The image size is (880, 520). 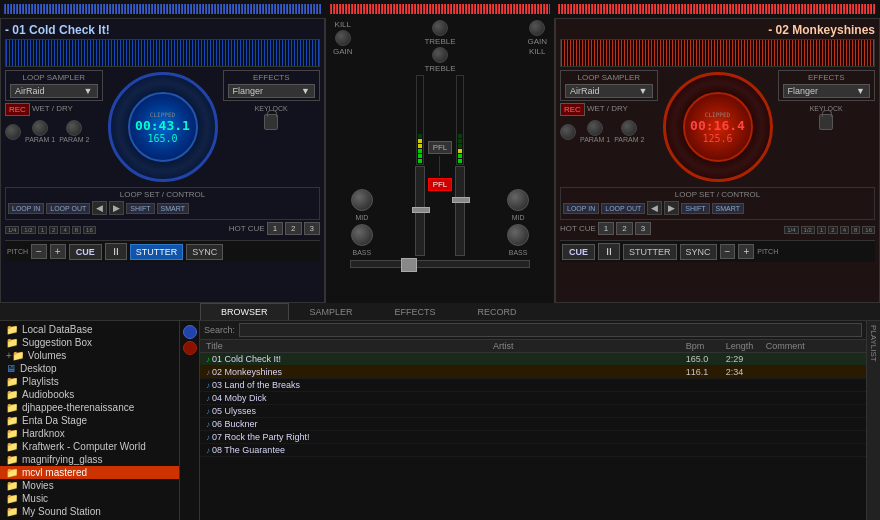 What do you see at coordinates (90, 394) in the screenshot?
I see `sidebar-item-audiobooks: 📁 Audiobooks` at bounding box center [90, 394].